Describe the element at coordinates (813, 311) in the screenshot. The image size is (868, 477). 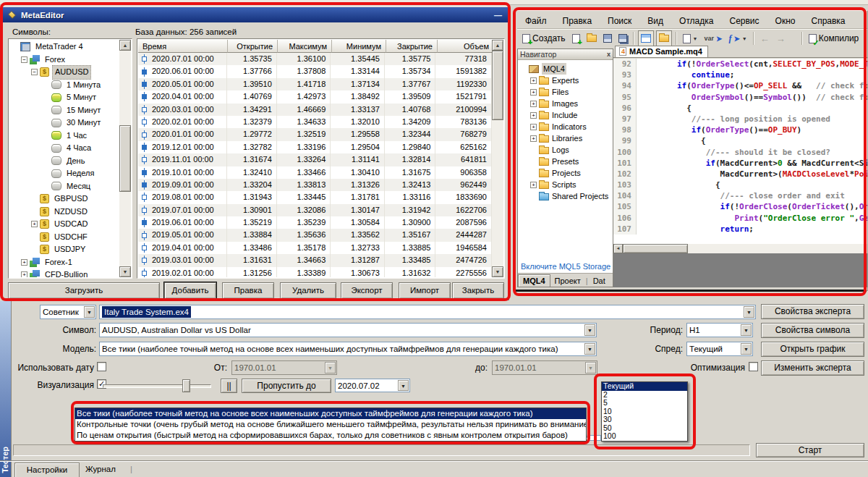
I see `tester-side-button-0: Свойства эксперта` at that location.